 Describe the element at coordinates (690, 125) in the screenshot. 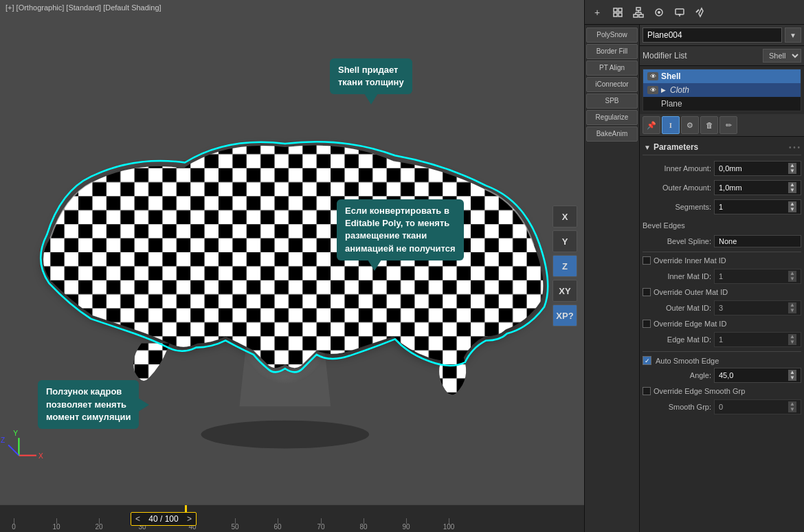

I see `settings-button: ⚙` at that location.